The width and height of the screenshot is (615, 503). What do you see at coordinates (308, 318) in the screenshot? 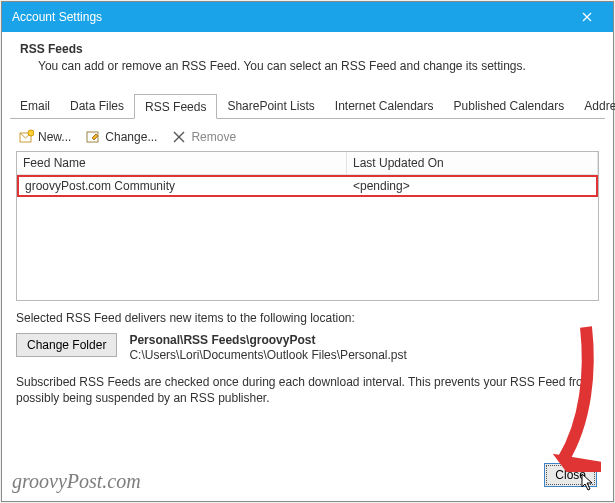
I see `location-intro: Selected RSS Feed delivers new items to …` at bounding box center [308, 318].